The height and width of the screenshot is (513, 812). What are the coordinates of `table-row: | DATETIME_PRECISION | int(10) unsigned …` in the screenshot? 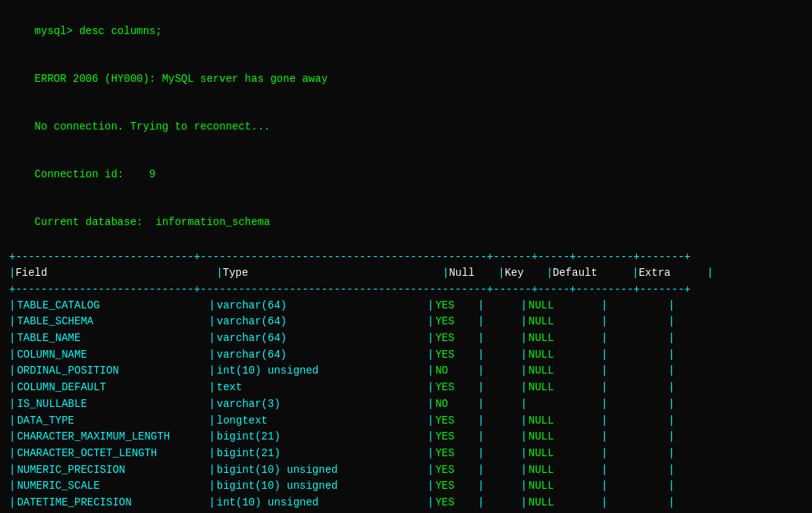 It's located at (406, 503).